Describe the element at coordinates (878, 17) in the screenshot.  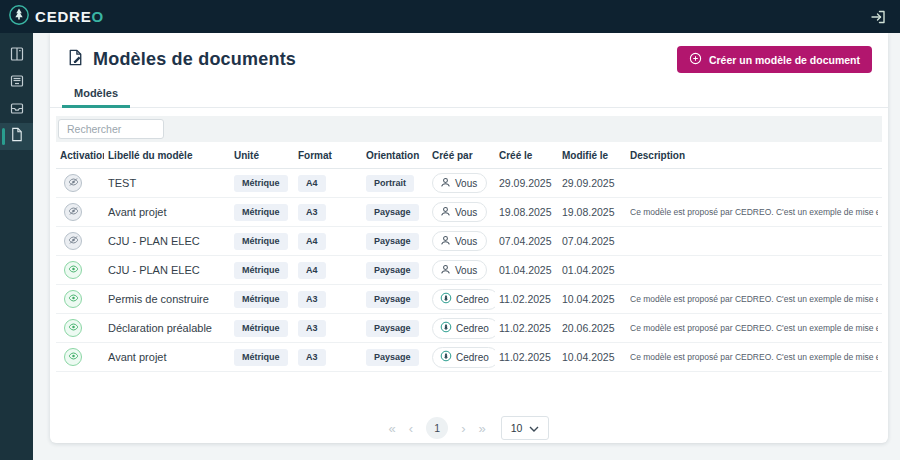
I see `sign-in-icon` at that location.